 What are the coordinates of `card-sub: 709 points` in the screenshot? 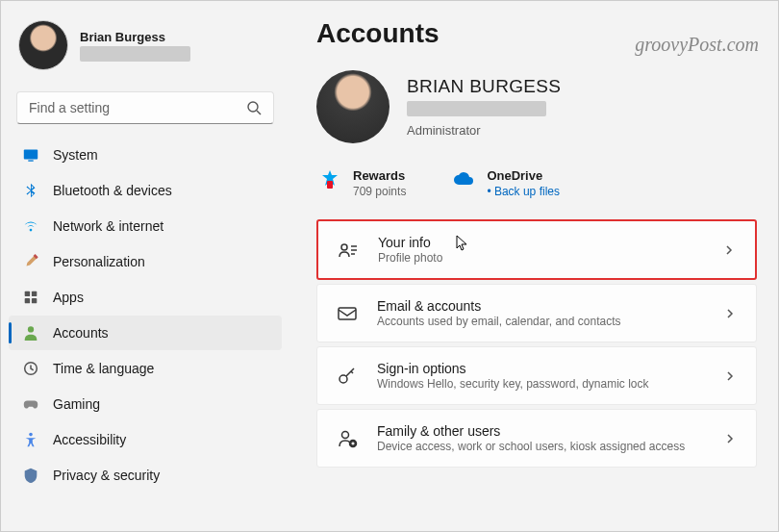 It's located at (379, 191).